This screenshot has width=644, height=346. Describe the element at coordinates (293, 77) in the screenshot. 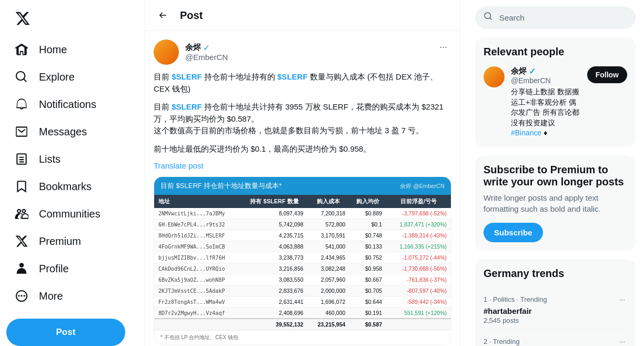

I see `cashtag-slerf-2: $SLERF` at that location.